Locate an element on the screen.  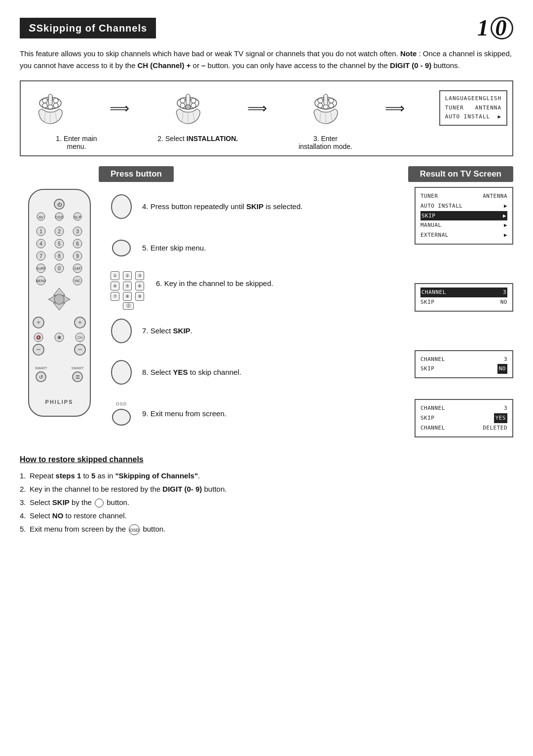
tv-r3-skip-val: NO is located at coordinates (502, 369).